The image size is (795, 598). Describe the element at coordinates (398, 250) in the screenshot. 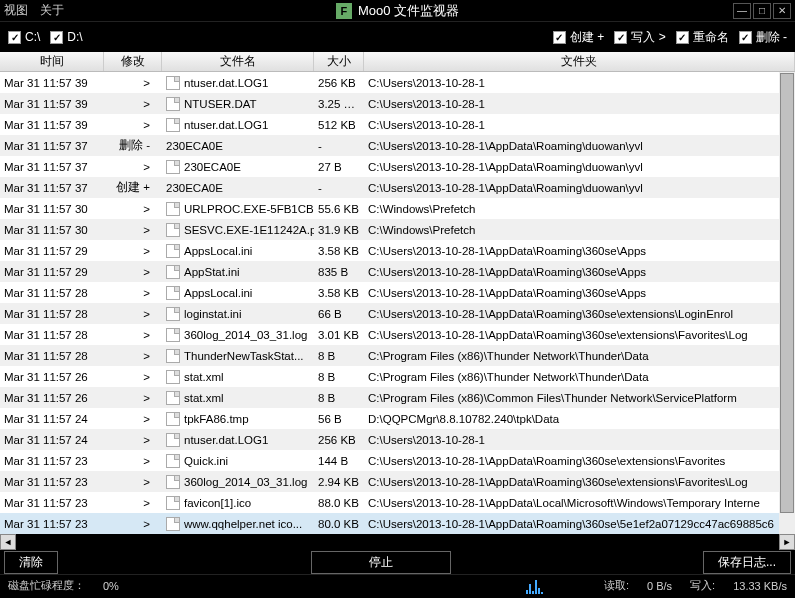

I see `table-row: Mar 31 11:57 29>AppsLocal.ini3.58 KBC:\U…` at that location.